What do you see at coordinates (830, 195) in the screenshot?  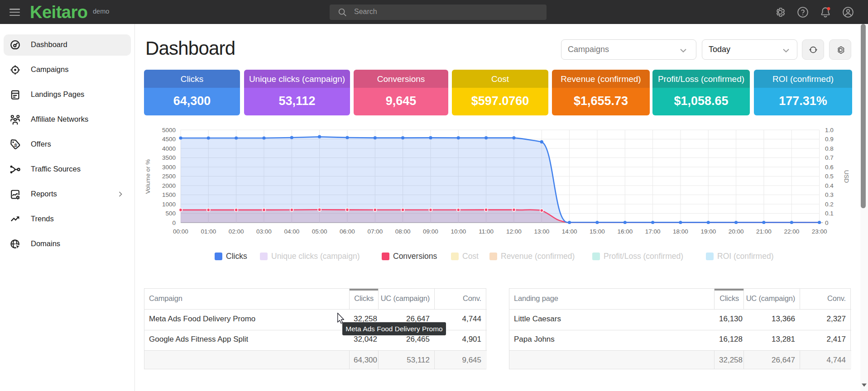 I see `svg-text: 0.3` at bounding box center [830, 195].